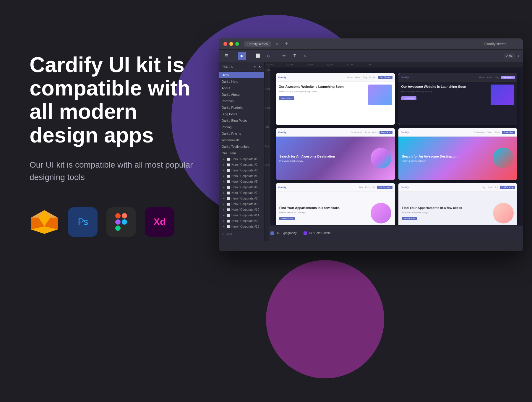  Describe the element at coordinates (226, 56) in the screenshot. I see `menu-icon: ☰` at that location.